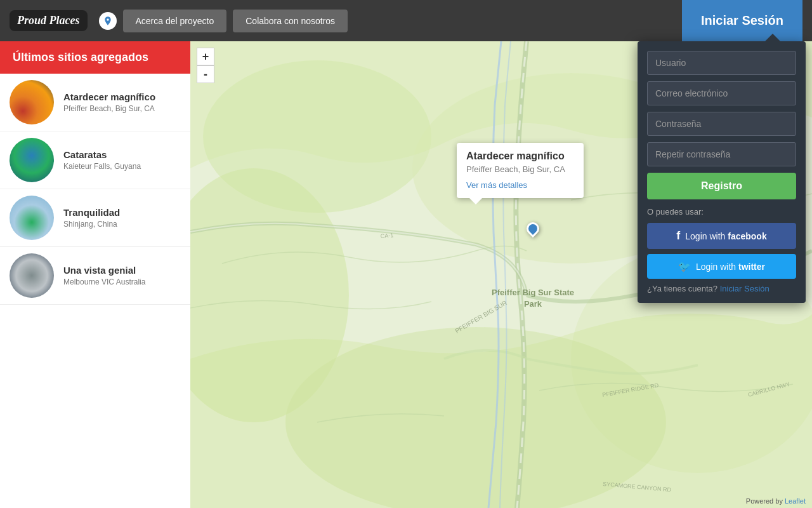  Describe the element at coordinates (722, 212) in the screenshot. I see `o-puedes-label: O puedes usar:` at that location.